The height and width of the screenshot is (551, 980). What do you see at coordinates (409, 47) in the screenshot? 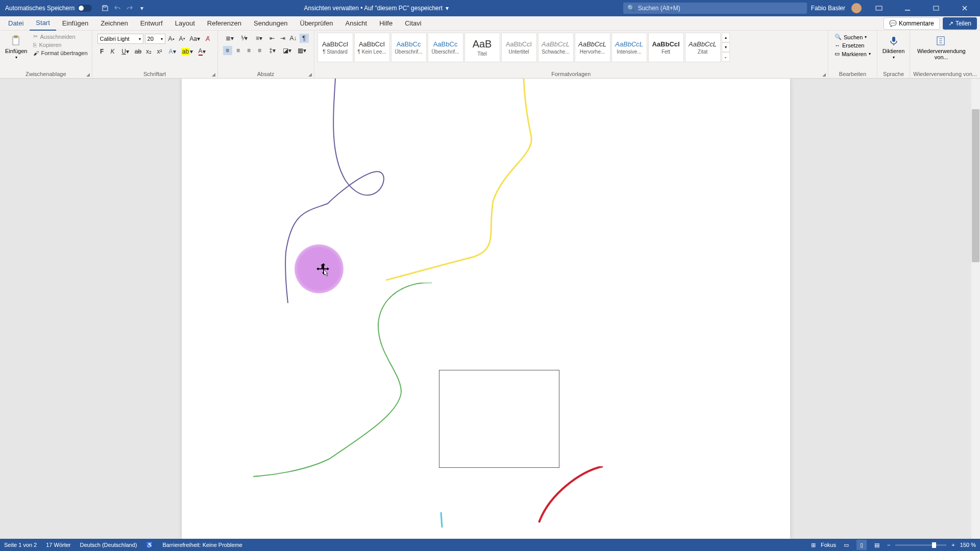
I see `style-heading1: AaBbCcÜberschrif...` at bounding box center [409, 47].